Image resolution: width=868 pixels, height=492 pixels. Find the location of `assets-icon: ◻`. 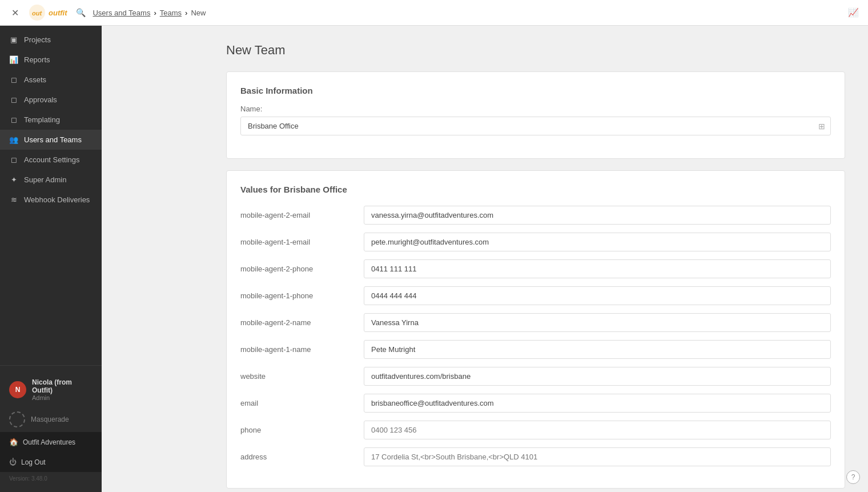

assets-icon: ◻ is located at coordinates (14, 80).